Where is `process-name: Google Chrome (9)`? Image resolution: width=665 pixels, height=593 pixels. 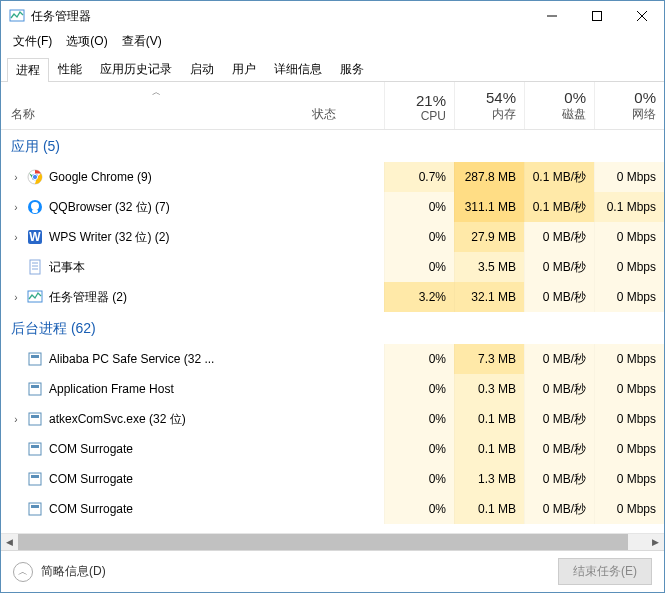 process-name: Google Chrome (9) is located at coordinates (100, 177).